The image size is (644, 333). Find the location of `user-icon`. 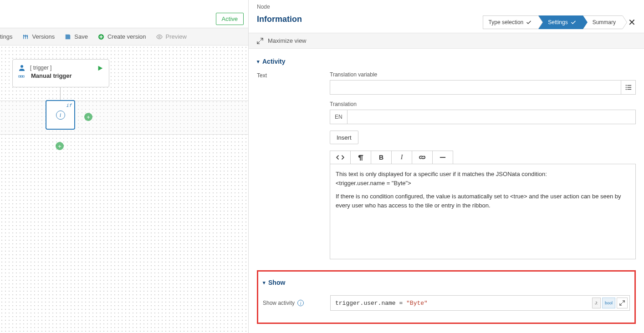

user-icon is located at coordinates (22, 68).